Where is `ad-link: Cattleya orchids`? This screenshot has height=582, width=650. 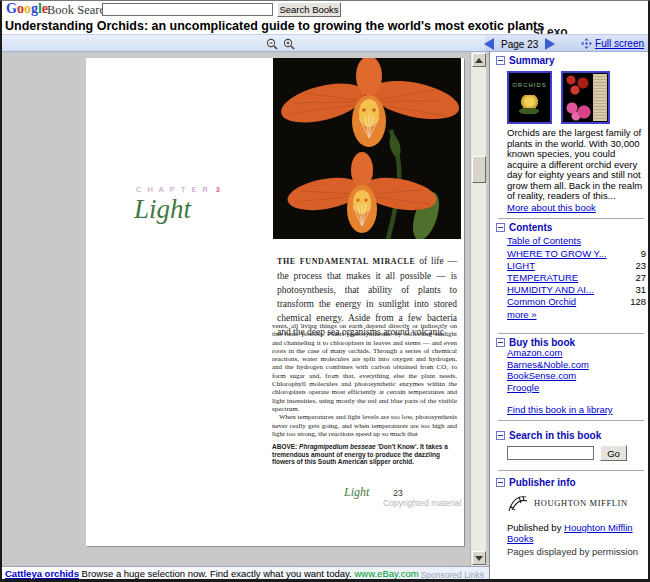 ad-link: Cattleya orchids is located at coordinates (42, 574).